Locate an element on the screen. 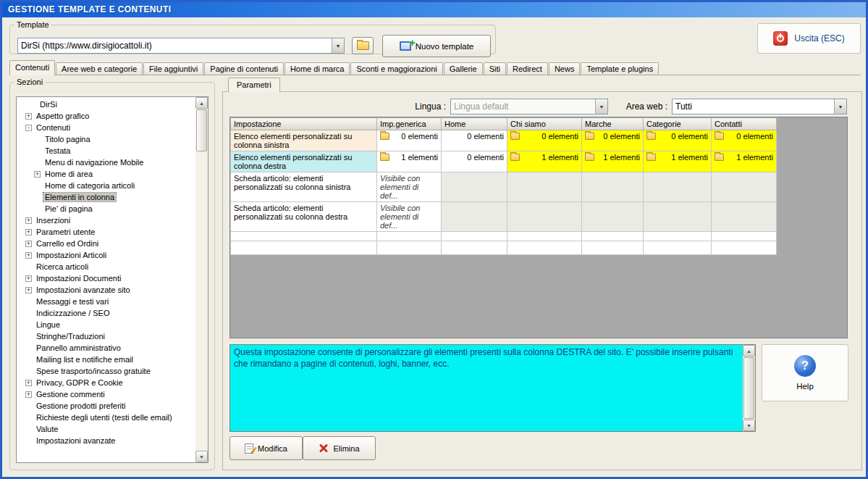  tab-news: News is located at coordinates (565, 68).